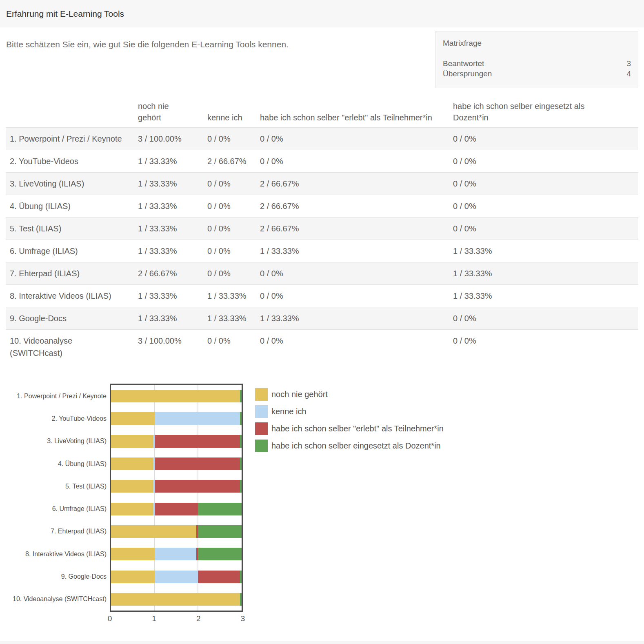 The width and height of the screenshot is (644, 644). I want to click on row-label: 5. Test (ILIAS), so click(72, 229).